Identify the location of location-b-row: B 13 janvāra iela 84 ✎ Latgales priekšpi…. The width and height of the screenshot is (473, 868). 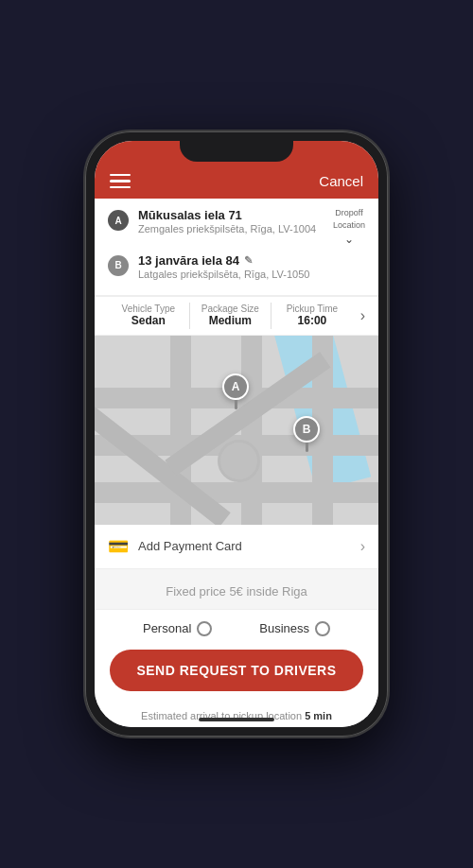
(236, 267).